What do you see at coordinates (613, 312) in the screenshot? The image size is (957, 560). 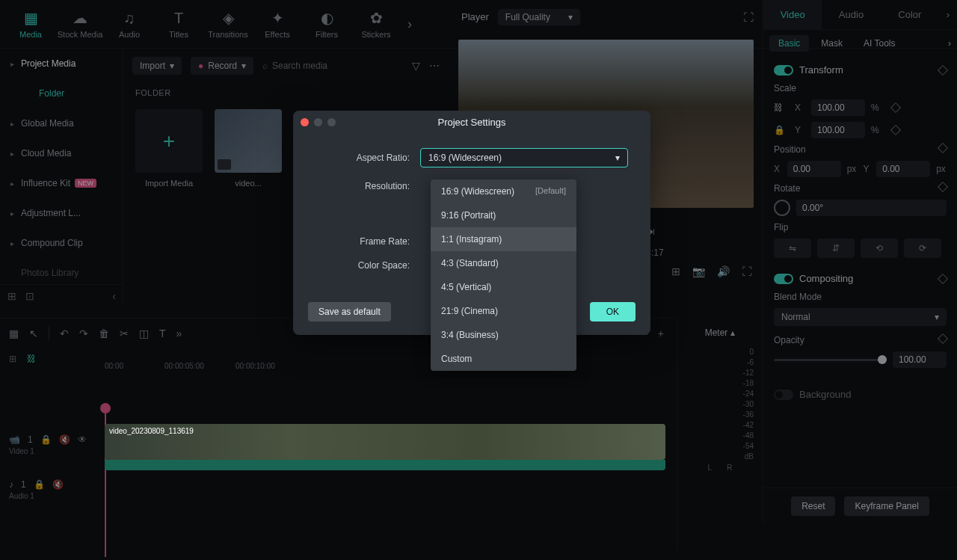 I see `ok-button: OK` at bounding box center [613, 312].